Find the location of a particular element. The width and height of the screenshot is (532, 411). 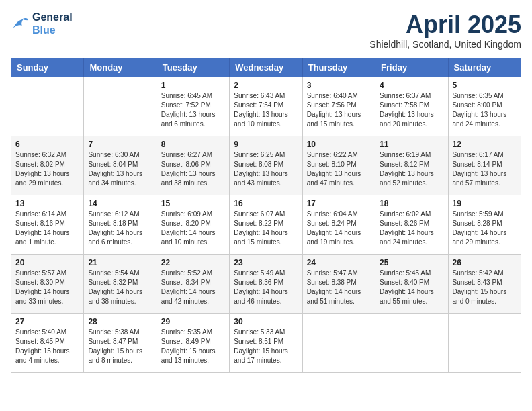

day-info: Sunrise: 6:27 AM Sunset: 8:06 PM Dayligh… is located at coordinates (193, 169).